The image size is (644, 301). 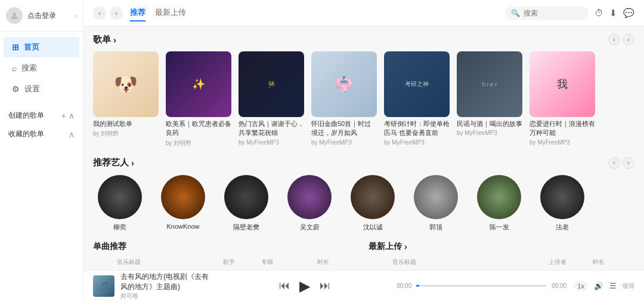 What do you see at coordinates (108, 13) in the screenshot?
I see `nav-arrows: ‹ ›` at bounding box center [108, 13].